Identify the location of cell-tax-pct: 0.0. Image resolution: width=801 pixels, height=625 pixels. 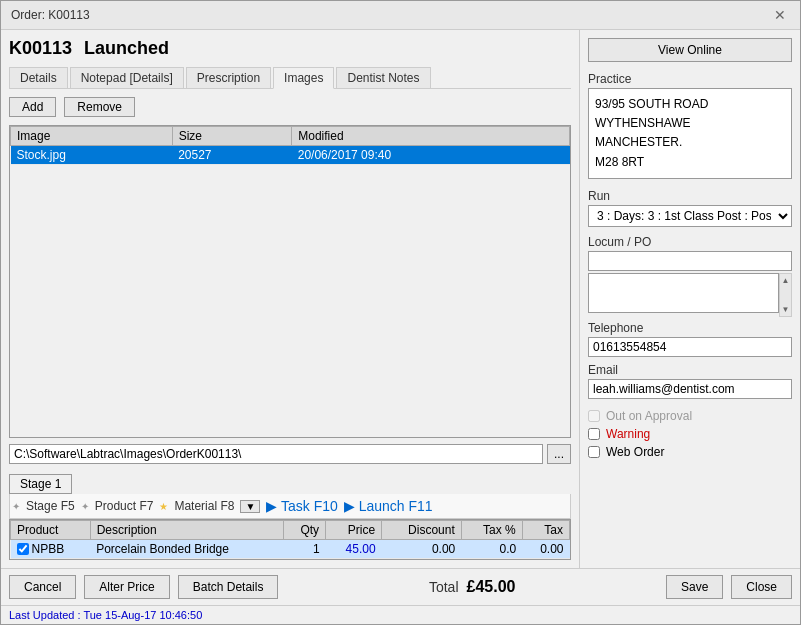
(492, 550).